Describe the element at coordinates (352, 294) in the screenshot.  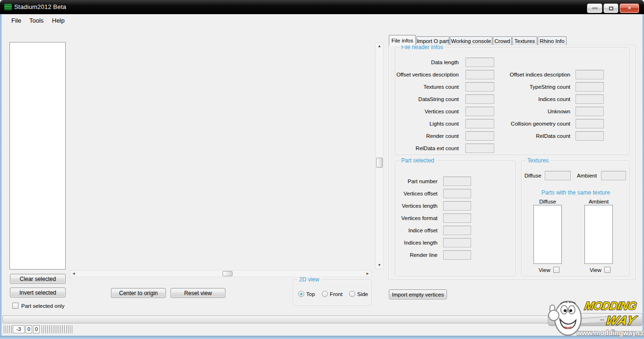
I see `radio-side` at that location.